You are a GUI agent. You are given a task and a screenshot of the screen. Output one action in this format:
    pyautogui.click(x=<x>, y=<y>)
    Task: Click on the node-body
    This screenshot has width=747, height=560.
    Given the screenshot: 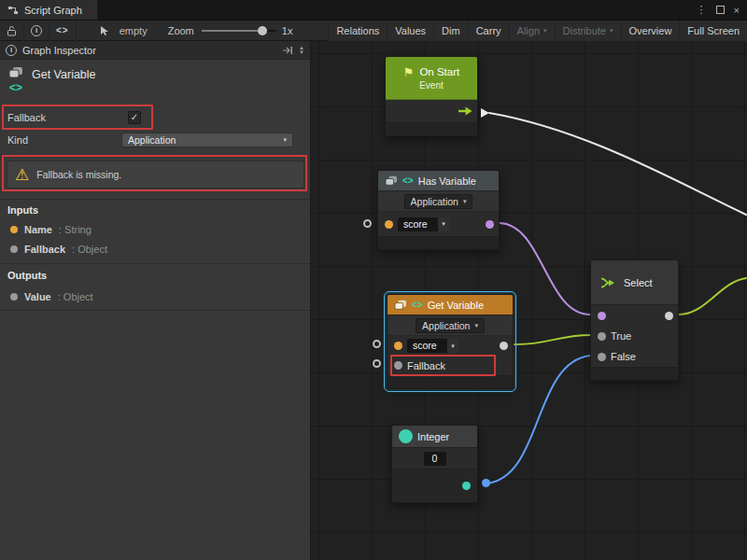 What is the action you would take?
    pyautogui.click(x=431, y=111)
    